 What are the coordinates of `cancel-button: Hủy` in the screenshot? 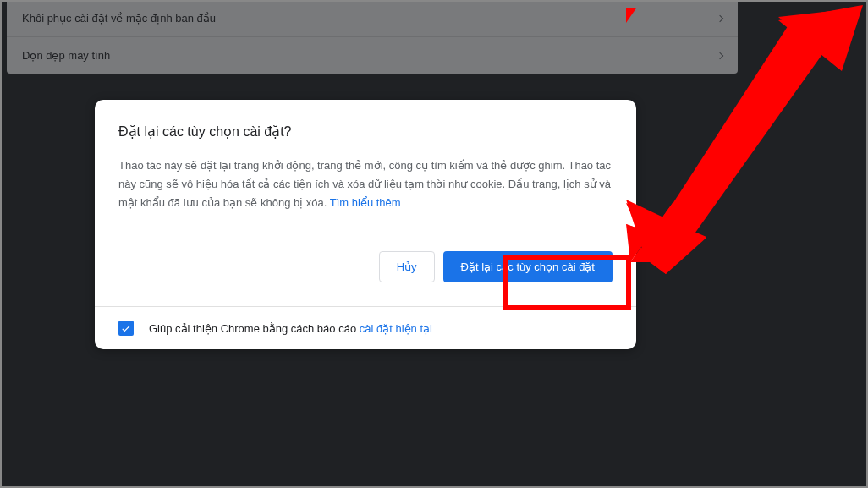 It's located at (407, 267).